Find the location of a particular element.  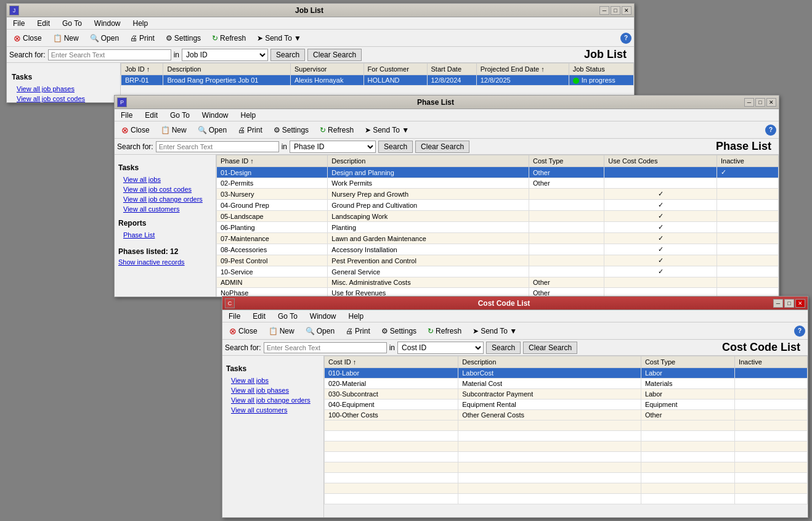

table-row: 07-MaintenanceLawn and Garden Maintenanc… is located at coordinates (498, 239).